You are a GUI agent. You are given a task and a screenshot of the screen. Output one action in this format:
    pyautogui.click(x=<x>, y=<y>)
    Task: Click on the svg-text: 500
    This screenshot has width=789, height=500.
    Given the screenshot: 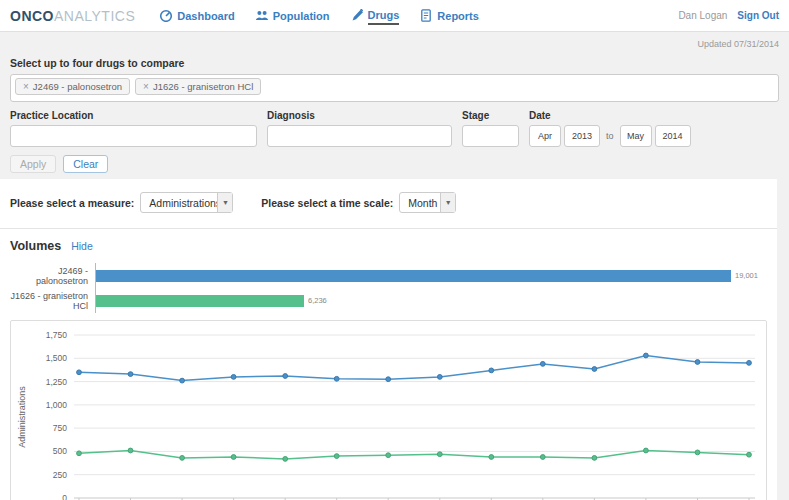 What is the action you would take?
    pyautogui.click(x=60, y=451)
    